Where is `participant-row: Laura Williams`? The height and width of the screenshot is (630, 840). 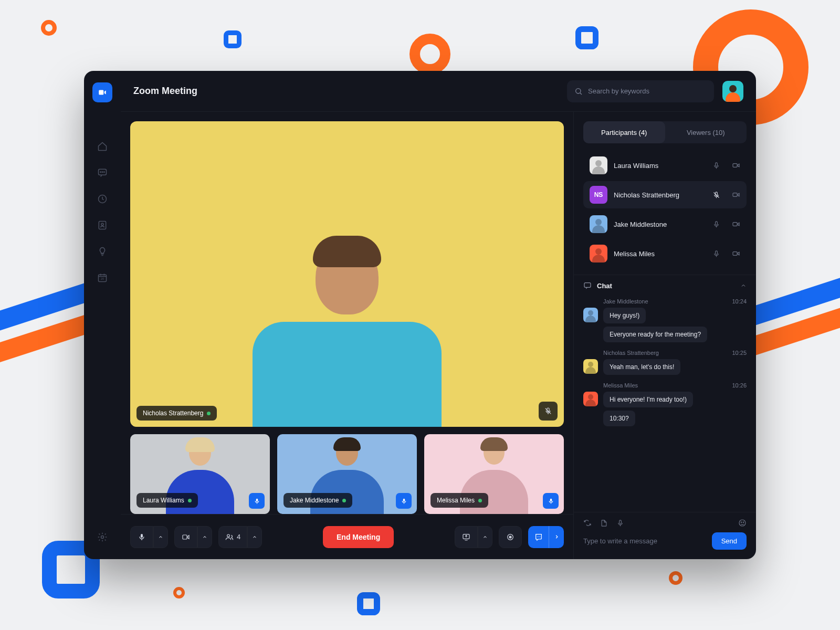 participant-row: Laura Williams is located at coordinates (665, 165).